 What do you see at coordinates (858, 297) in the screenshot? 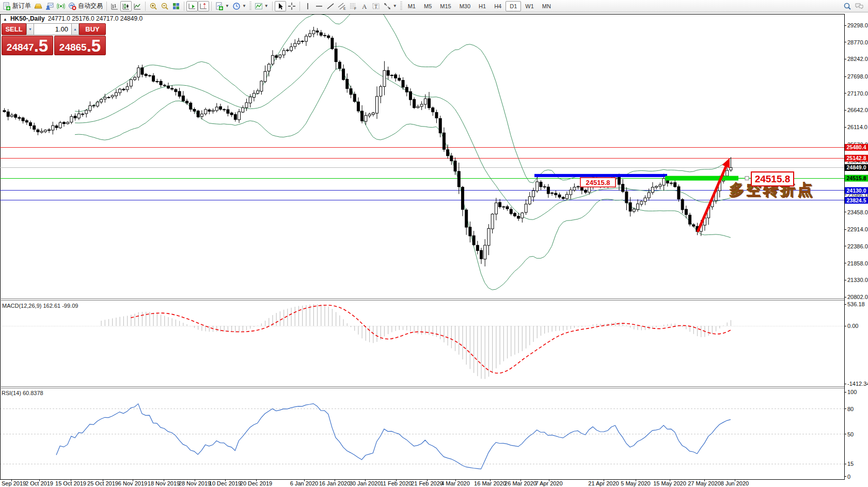
I see `svg-text: 20802.0` at bounding box center [858, 297].